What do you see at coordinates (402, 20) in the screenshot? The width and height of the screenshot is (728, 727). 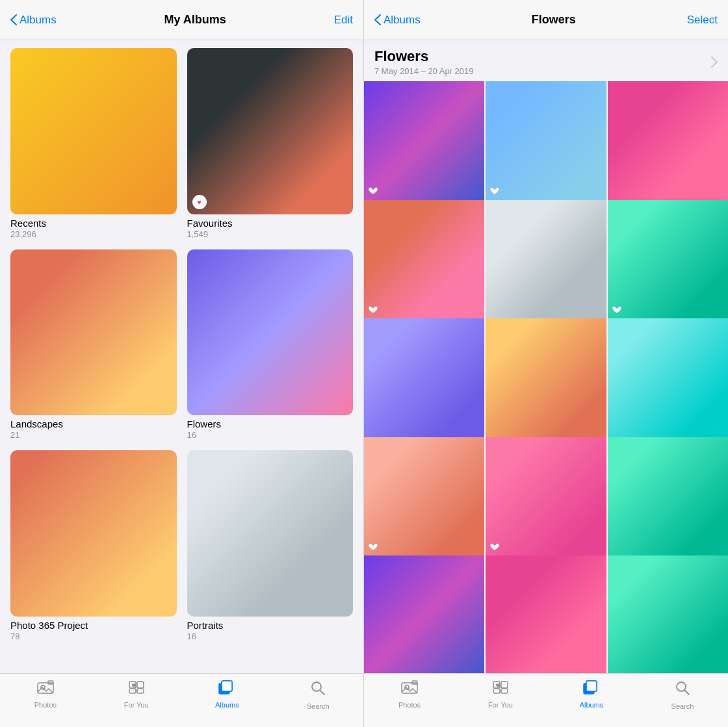 I see `right-back-label: Albums` at bounding box center [402, 20].